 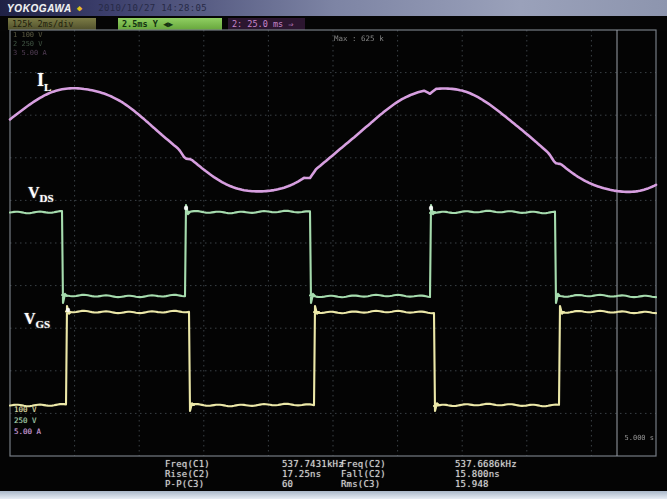 I want to click on channel-indicators-top: 1 100 V 2 250 V 3 5.00 A, so click(x=30, y=44).